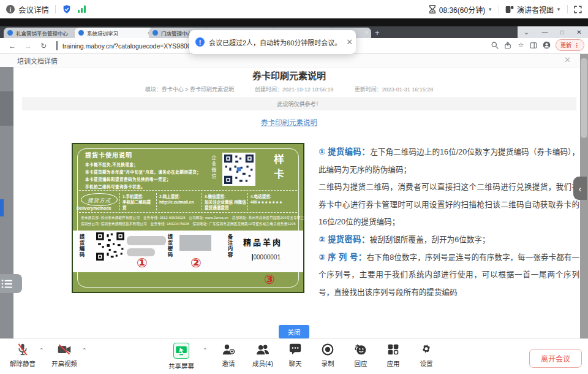  What do you see at coordinates (115, 33) in the screenshot?
I see `browser-tab-2-active: 系统培训学习 ×` at bounding box center [115, 33].